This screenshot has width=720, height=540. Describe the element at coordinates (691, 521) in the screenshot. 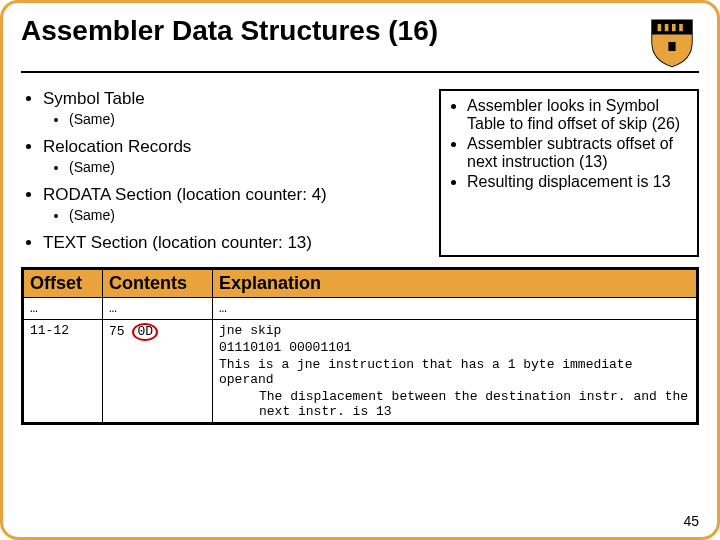

I see `page-number: 45` at that location.